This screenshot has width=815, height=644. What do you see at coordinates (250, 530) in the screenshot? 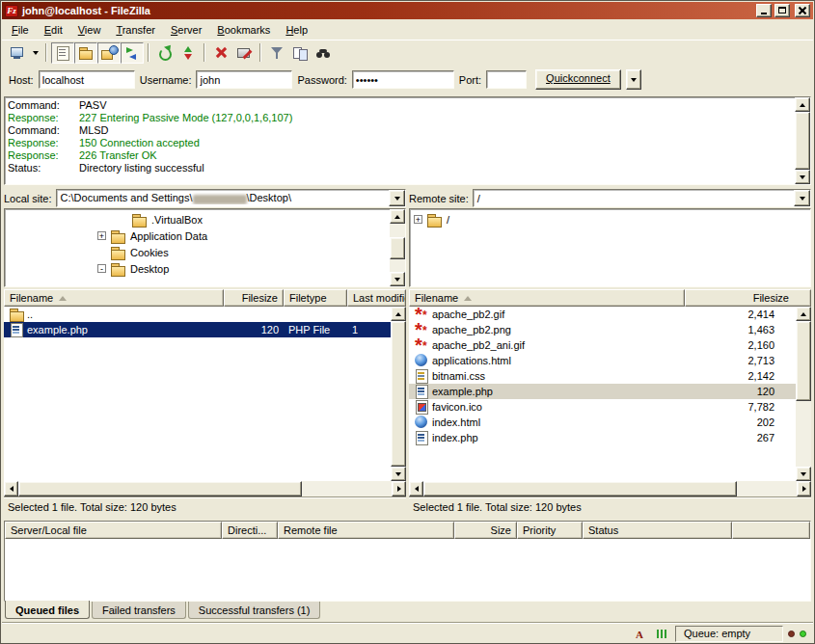
I see `column-header-direction: Directi...` at bounding box center [250, 530].